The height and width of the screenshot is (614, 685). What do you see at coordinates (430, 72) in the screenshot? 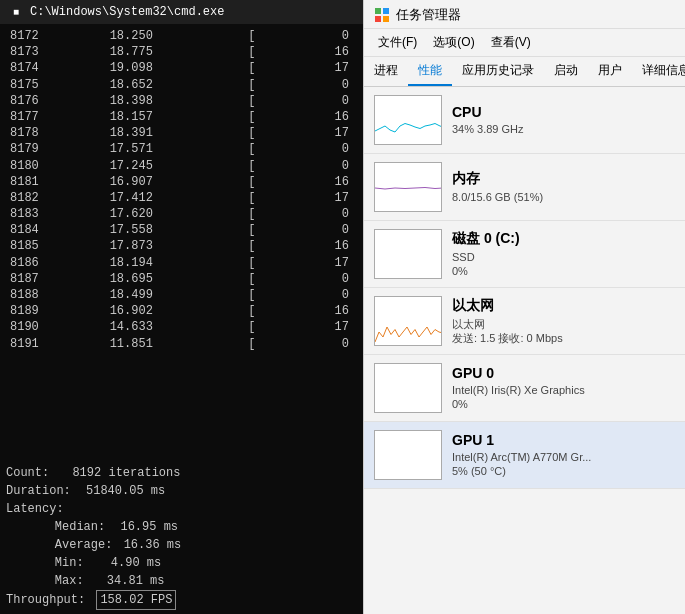
I see `tab-performance: 性能` at bounding box center [430, 72].